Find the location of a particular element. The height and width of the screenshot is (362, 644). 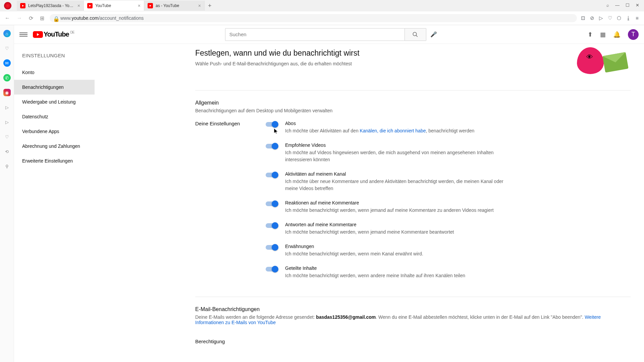

play-icon: ▷ is located at coordinates (7, 107).